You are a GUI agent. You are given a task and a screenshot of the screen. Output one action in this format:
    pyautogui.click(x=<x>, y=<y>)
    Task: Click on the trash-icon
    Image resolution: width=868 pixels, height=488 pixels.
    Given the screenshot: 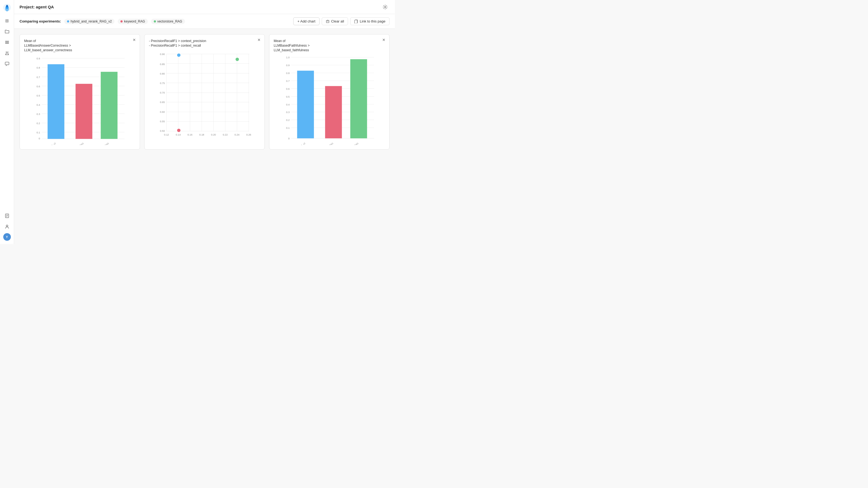 What is the action you would take?
    pyautogui.click(x=328, y=22)
    